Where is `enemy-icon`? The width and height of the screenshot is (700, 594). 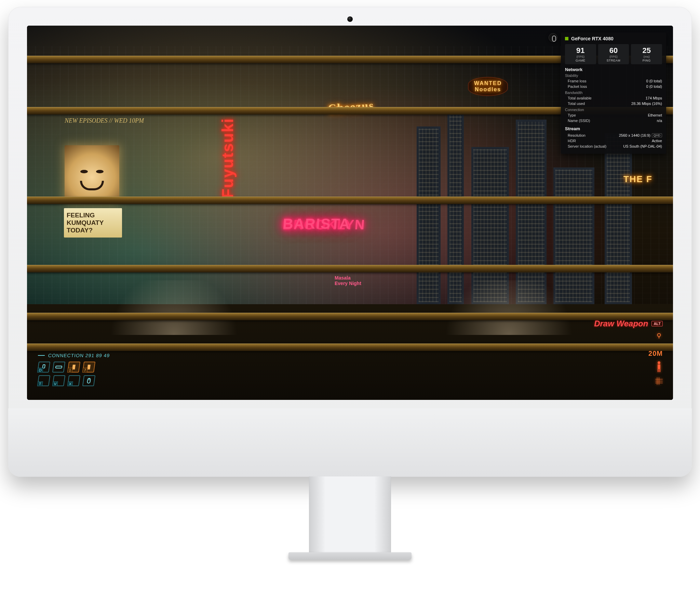
enemy-icon is located at coordinates (659, 367).